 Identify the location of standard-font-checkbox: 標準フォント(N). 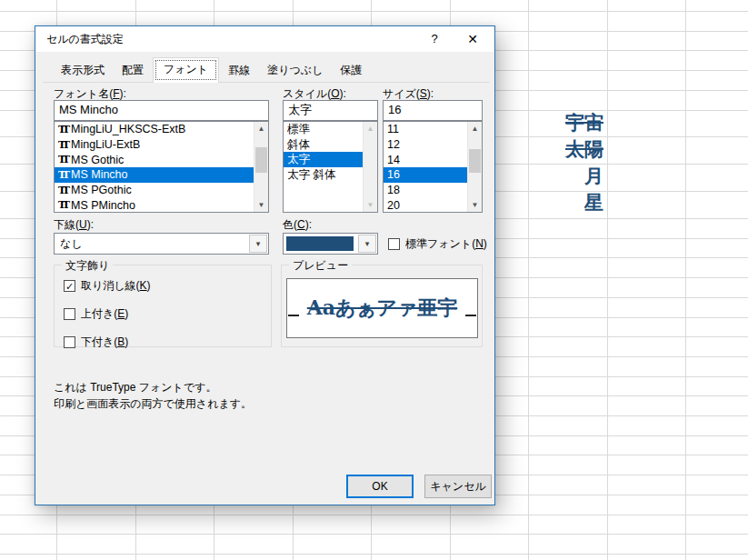
(438, 244).